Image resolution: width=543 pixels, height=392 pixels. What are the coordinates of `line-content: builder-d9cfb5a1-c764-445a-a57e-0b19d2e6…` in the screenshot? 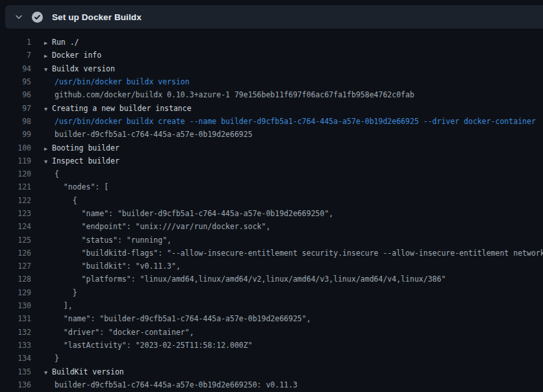 It's located at (171, 385).